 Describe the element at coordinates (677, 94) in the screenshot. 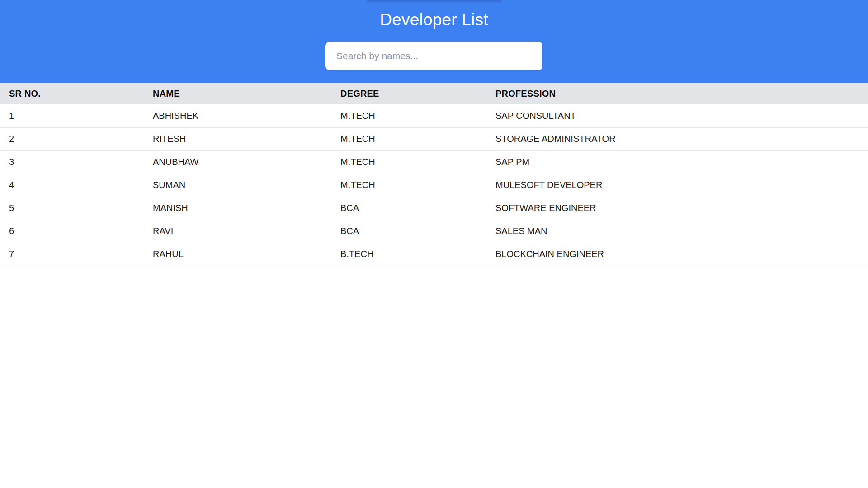

I see `column-header-profession: PROFESSION` at that location.